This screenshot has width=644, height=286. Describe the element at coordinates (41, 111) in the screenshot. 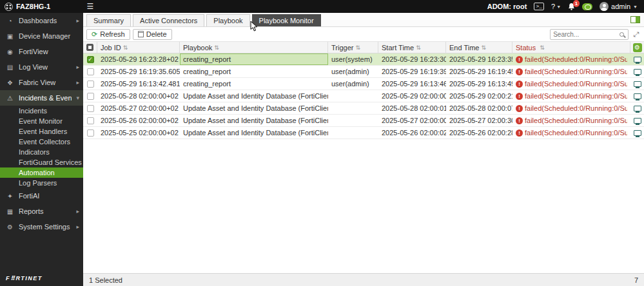

I see `sidebar-item-incidents: Incidents` at that location.